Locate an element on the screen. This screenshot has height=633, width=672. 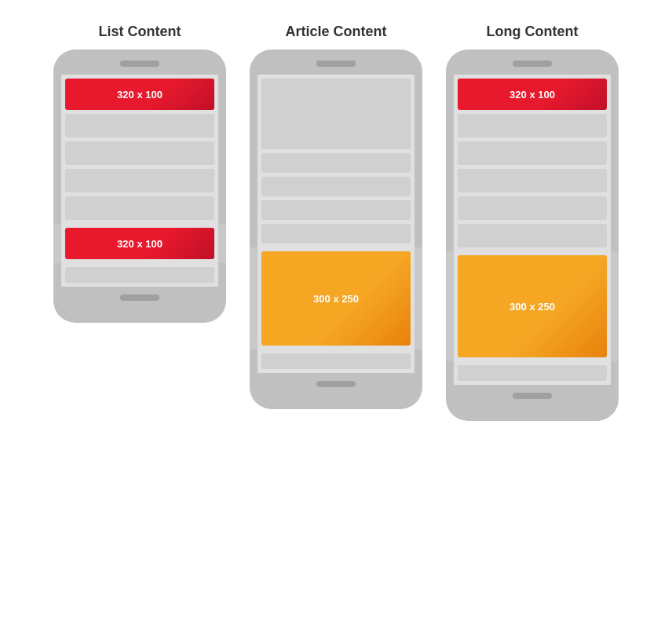
long-phone-notch is located at coordinates (532, 64).